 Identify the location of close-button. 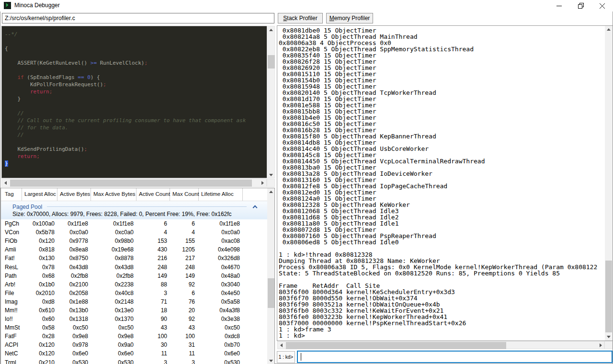
(602, 6).